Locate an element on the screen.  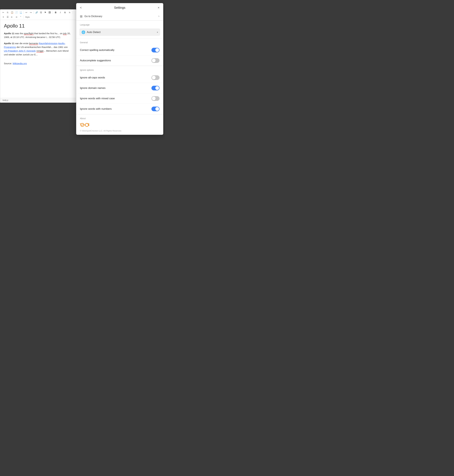
link-us-praesident: US-Präsident is located at coordinates (11, 51).